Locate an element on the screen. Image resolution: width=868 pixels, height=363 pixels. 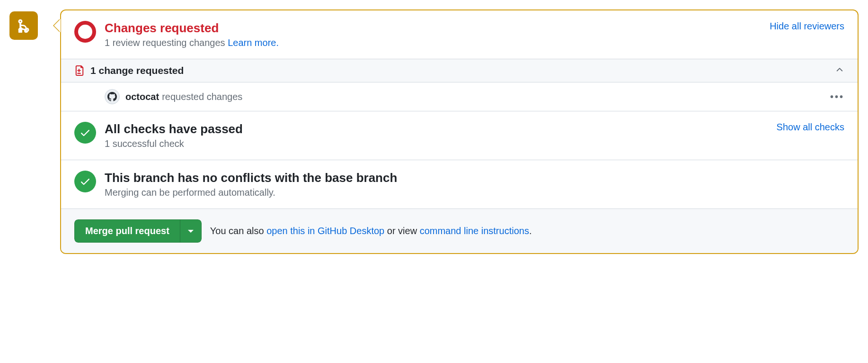
change-requested-label: 1 change requested is located at coordinates (137, 71).